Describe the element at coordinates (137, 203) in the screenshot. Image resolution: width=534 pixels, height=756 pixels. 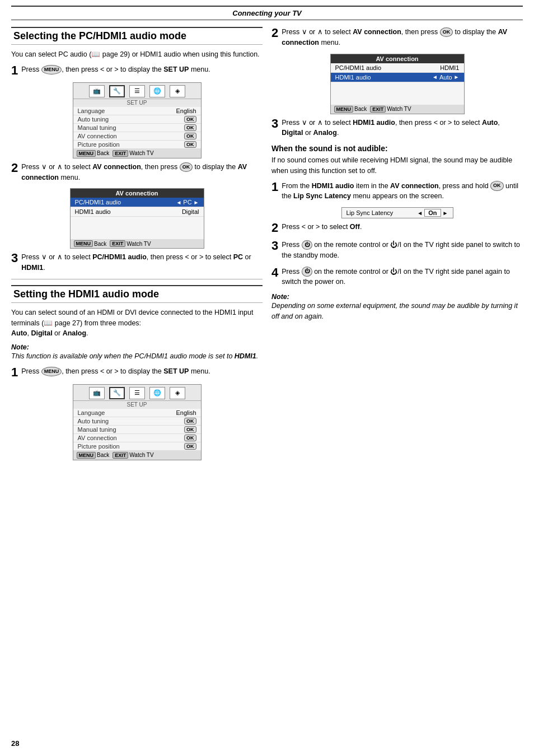
I see `av-row-pchdmi1: PC/HDMI1 audio ◄ PC ►` at that location.